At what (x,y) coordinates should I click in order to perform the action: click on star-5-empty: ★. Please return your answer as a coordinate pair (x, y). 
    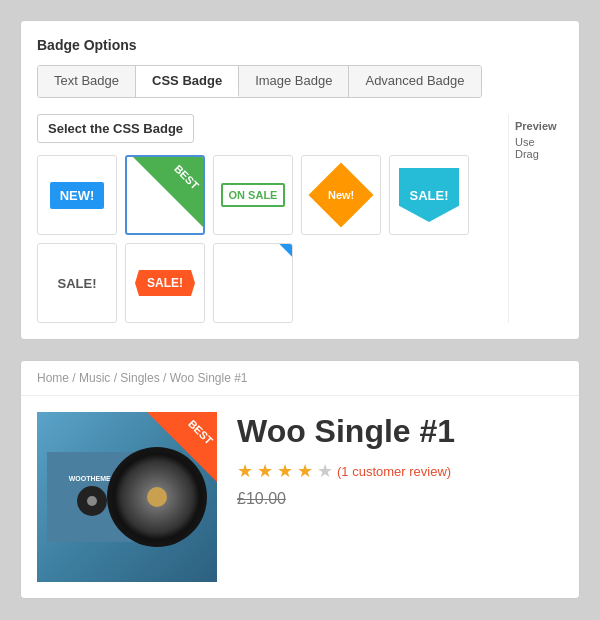
    Looking at the image, I should click on (325, 471).